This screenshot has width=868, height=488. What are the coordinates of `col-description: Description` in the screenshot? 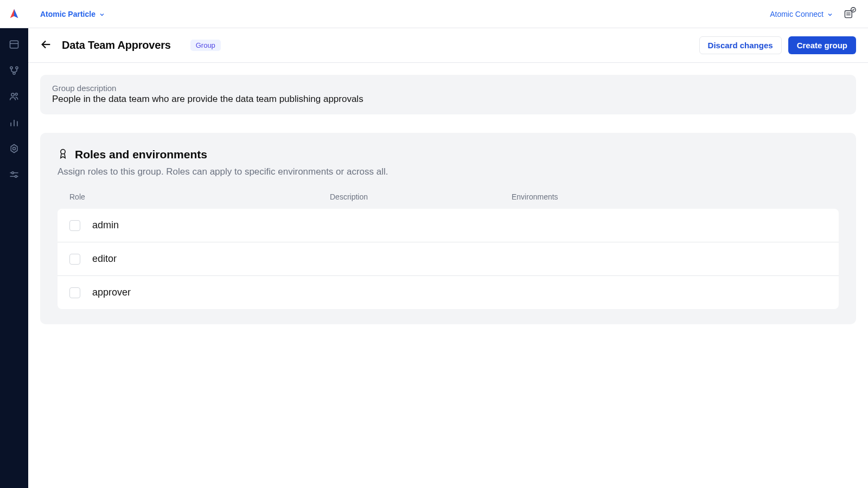 It's located at (421, 197).